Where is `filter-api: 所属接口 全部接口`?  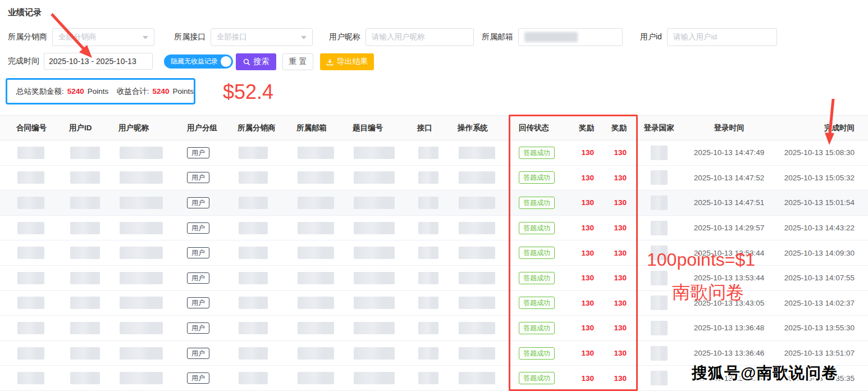
filter-api: 所属接口 全部接口 is located at coordinates (244, 37).